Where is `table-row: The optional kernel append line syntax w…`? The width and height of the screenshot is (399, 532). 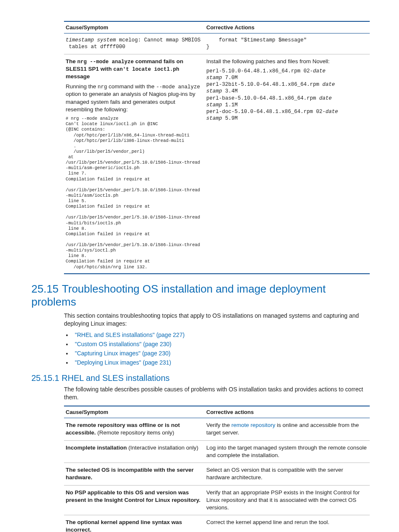
table-row: The optional kernel append line syntax w… is located at coordinates (217, 524).